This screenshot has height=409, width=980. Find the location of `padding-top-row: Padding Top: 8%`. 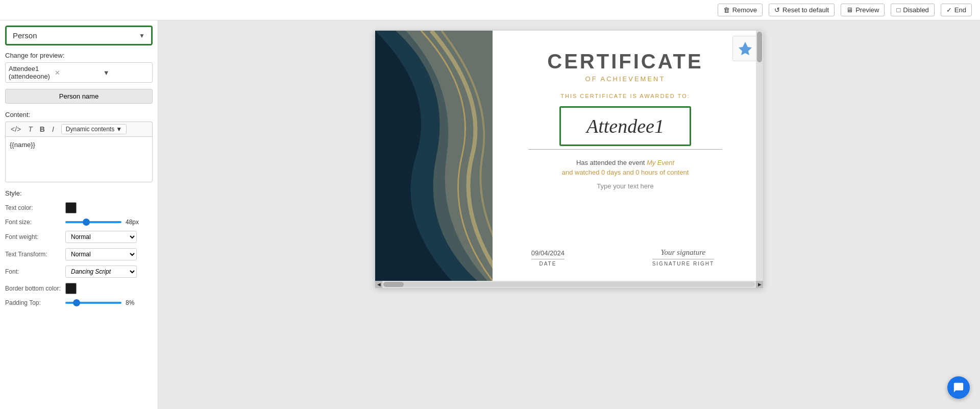

padding-top-row: Padding Top: 8% is located at coordinates (79, 303).